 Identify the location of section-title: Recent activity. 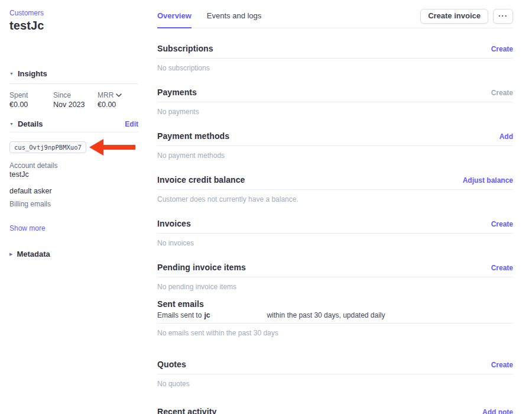
(187, 410).